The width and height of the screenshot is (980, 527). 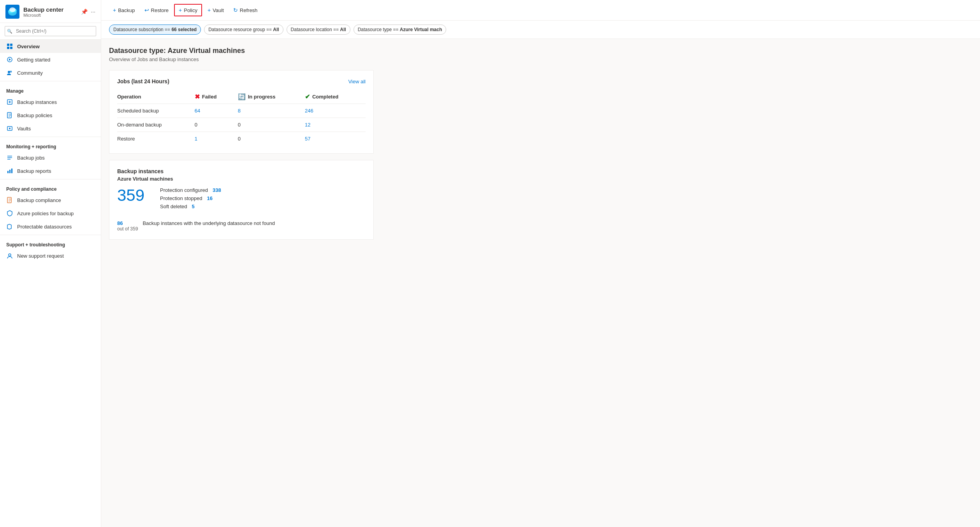 What do you see at coordinates (188, 10) in the screenshot?
I see `policy-button: + Policy` at bounding box center [188, 10].